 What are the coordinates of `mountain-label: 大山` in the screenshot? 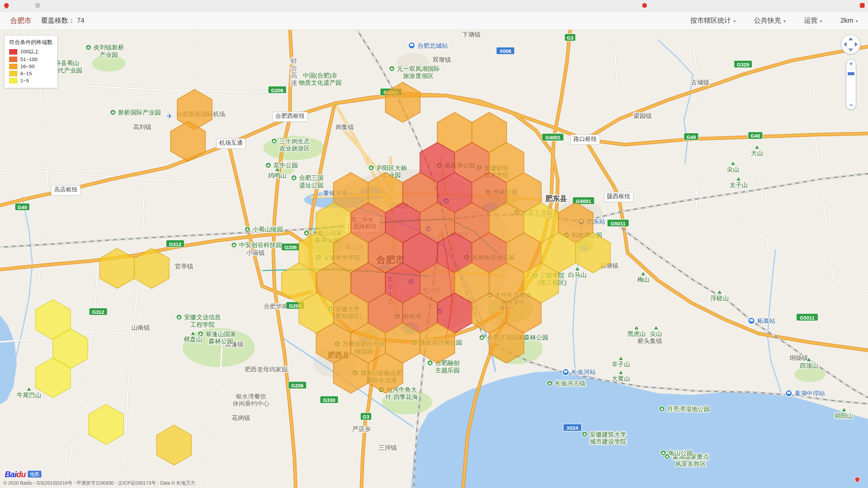 It's located at (757, 153).